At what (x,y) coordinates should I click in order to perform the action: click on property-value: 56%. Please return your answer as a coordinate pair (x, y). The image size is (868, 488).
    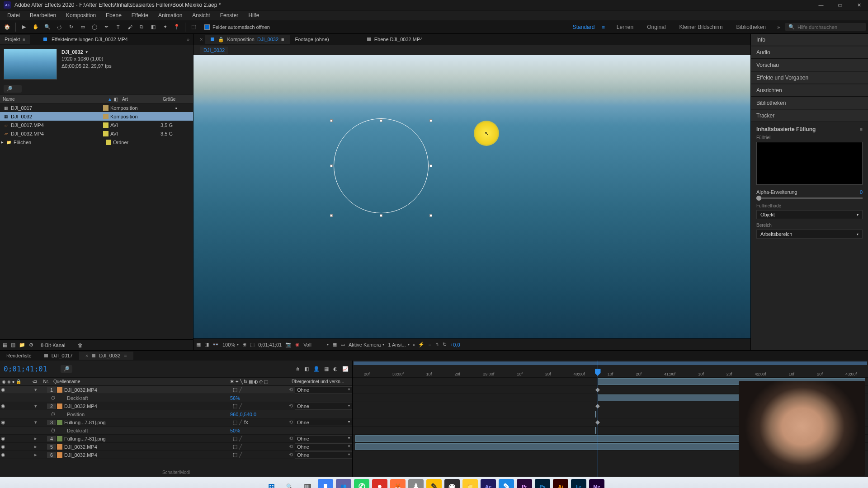
    Looking at the image, I should click on (291, 398).